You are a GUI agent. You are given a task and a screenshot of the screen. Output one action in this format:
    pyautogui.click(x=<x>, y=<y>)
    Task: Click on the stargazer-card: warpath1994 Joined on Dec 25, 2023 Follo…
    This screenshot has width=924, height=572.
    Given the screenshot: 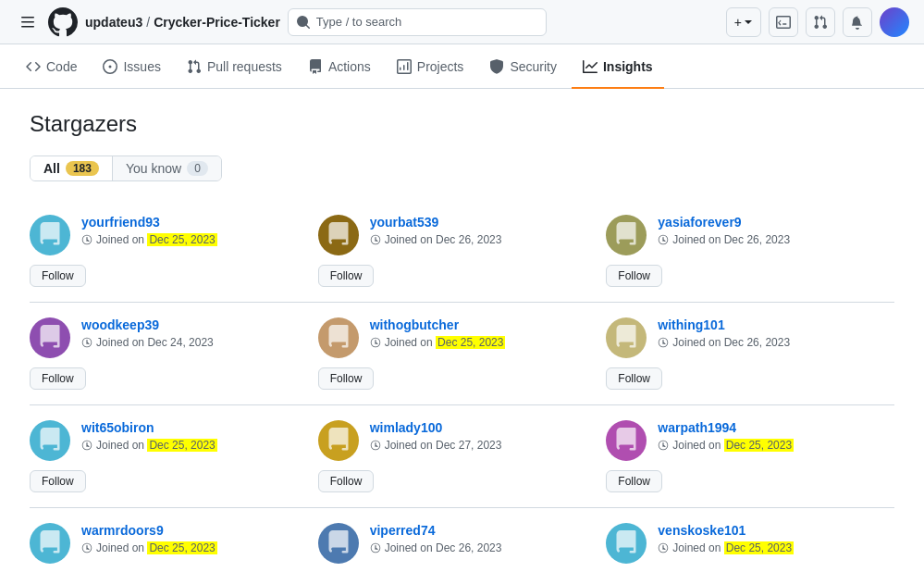 What is the action you would take?
    pyautogui.click(x=750, y=457)
    